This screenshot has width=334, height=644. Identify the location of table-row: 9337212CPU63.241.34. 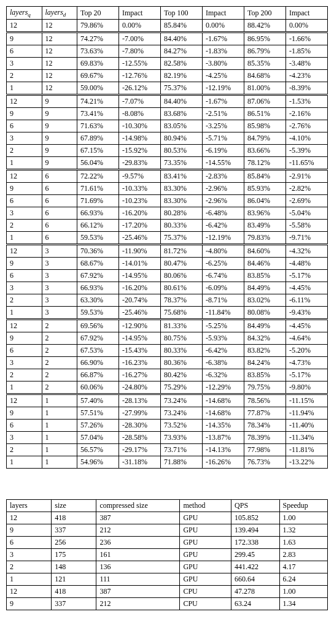
(167, 604).